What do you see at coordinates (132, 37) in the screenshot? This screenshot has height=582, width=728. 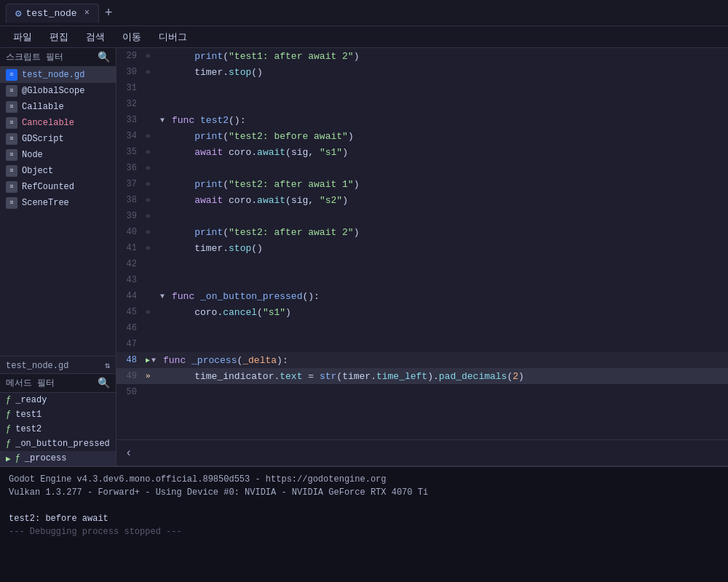 I see `menu-goto: 이동` at bounding box center [132, 37].